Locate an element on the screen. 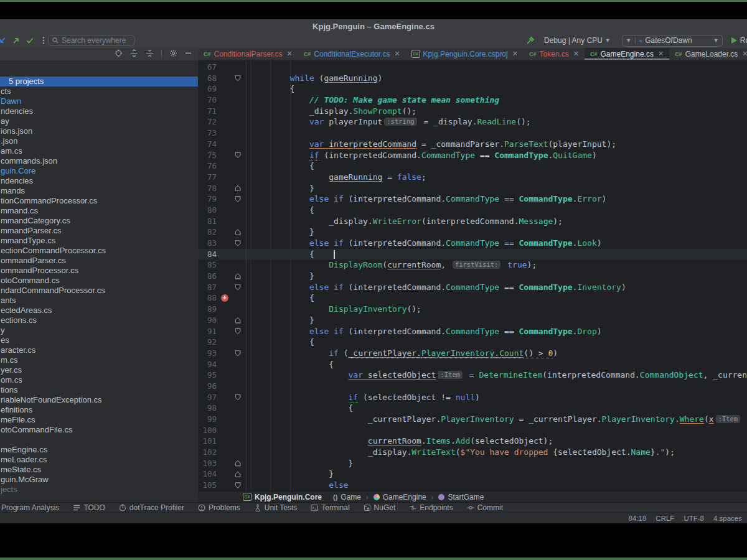 Image resolution: width=747 pixels, height=560 pixels. code-line: 95 var selectedObject:Item = DetermineIt… is located at coordinates (472, 375).